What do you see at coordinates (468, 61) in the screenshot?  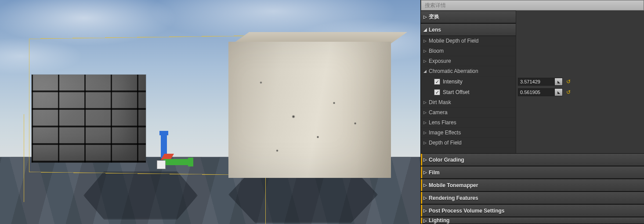 I see `row-exposure: ▷ Exposure` at bounding box center [468, 61].